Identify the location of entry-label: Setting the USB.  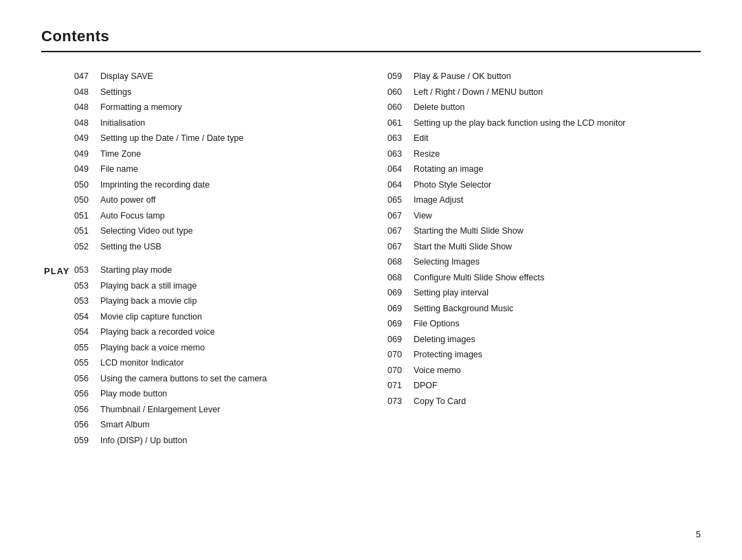
(227, 247).